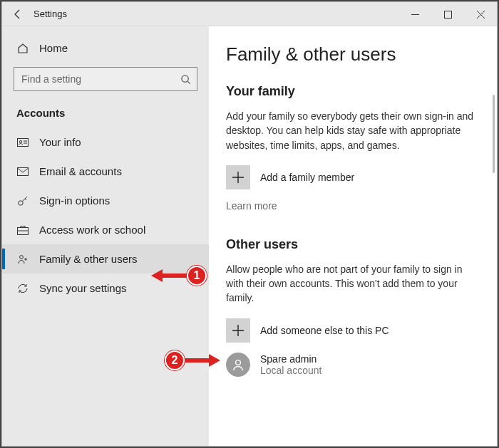 The height and width of the screenshot is (448, 499). I want to click on scrollbar, so click(493, 134).